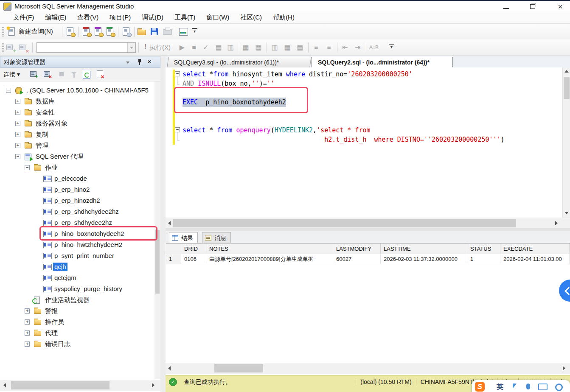  Describe the element at coordinates (368, 223) in the screenshot. I see `editor-horizontal-scrollbar` at that location.